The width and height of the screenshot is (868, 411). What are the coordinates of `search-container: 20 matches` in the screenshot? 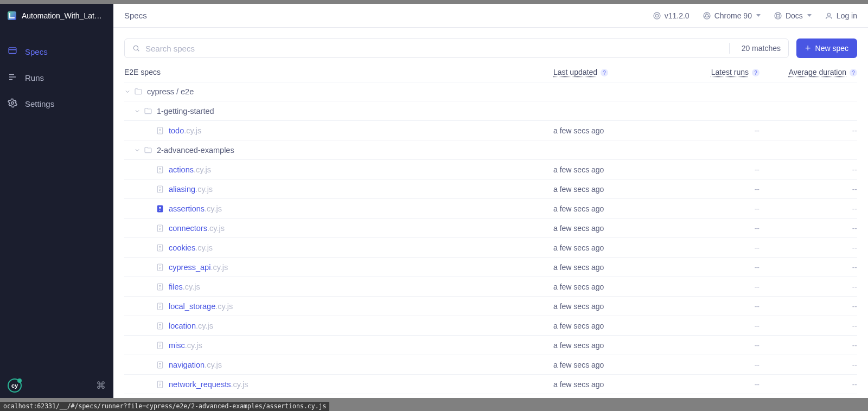 It's located at (457, 48).